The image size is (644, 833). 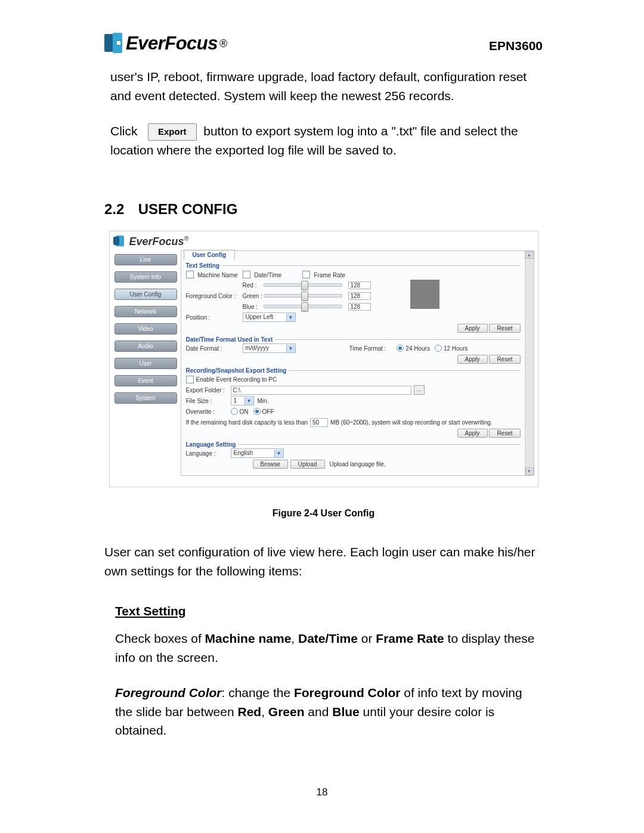 What do you see at coordinates (113, 44) in the screenshot?
I see `everfocus-icon` at bounding box center [113, 44].